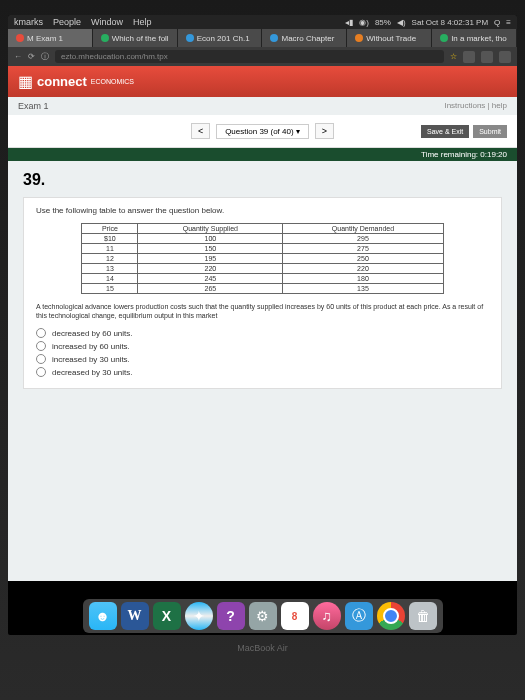 This screenshot has height=700, width=525. I want to click on table-row: $10100295, so click(262, 239).